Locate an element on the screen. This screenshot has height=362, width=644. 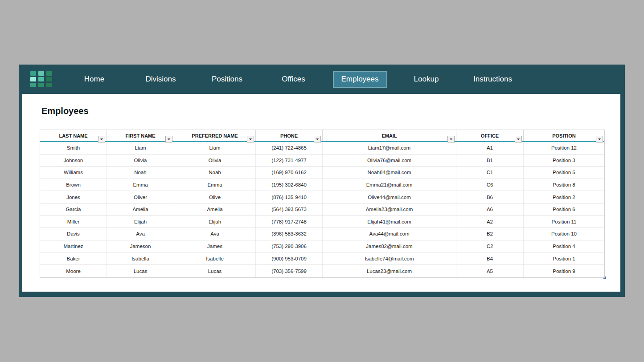
cell-position-row-6: Position 6 is located at coordinates (564, 209).